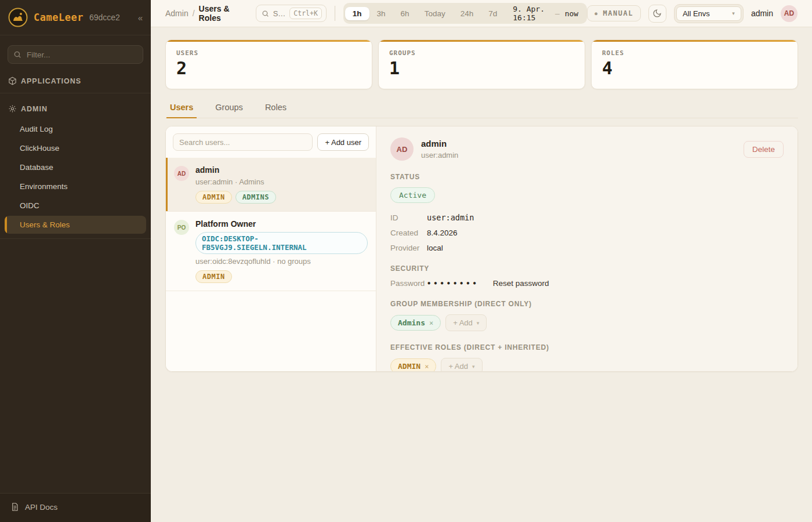 The image size is (812, 522). I want to click on field-value-provider: local, so click(435, 248).